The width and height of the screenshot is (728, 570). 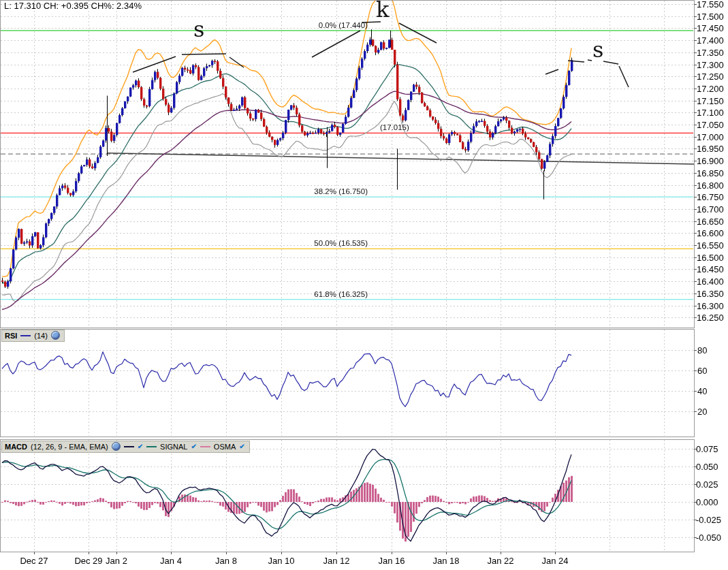 I want to click on quote-info: L: 17.310 CH: +0.395 CH%: 2.34%, so click(x=73, y=5).